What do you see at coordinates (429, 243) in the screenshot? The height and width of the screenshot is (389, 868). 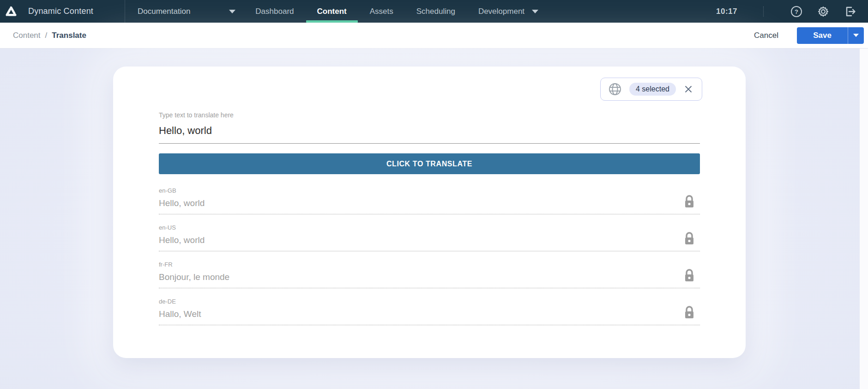 I see `translation-row-en-US: en-US Hello, world` at bounding box center [429, 243].